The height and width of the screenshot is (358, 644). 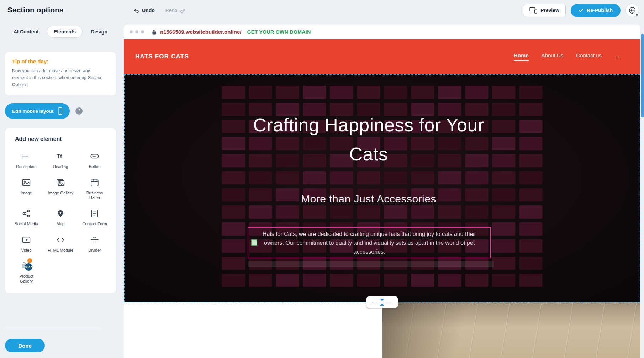 I want to click on section-resize-handle, so click(x=382, y=302).